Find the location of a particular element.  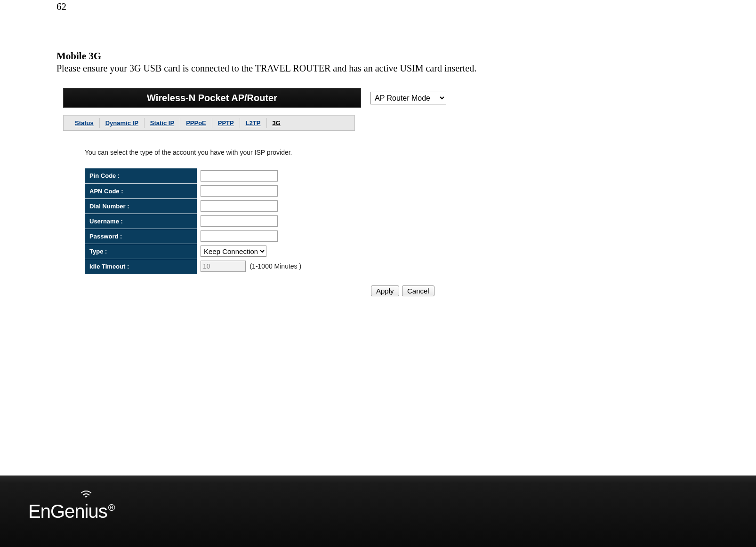

mode-select: AP Router Mode is located at coordinates (409, 98).